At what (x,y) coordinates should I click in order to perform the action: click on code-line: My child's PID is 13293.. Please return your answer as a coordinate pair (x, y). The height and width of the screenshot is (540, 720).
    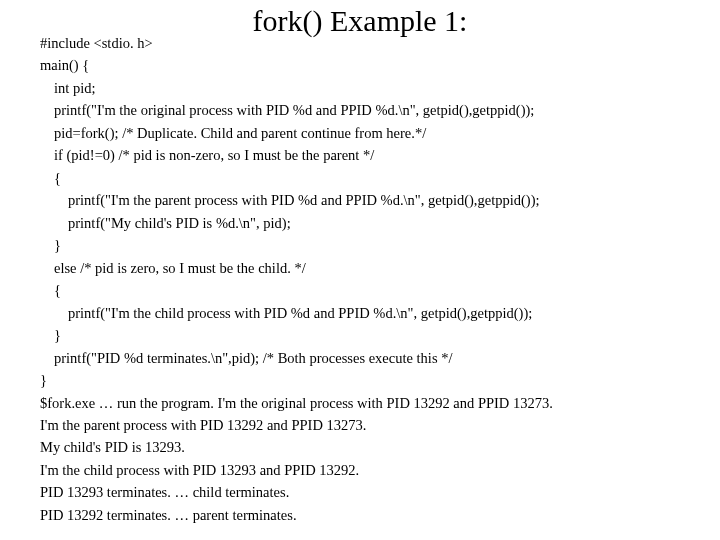
    Looking at the image, I should click on (360, 447).